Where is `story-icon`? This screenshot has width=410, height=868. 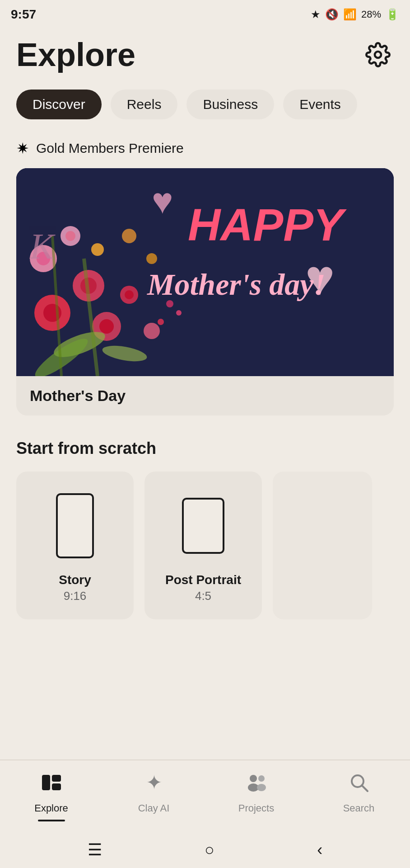 story-icon is located at coordinates (75, 526).